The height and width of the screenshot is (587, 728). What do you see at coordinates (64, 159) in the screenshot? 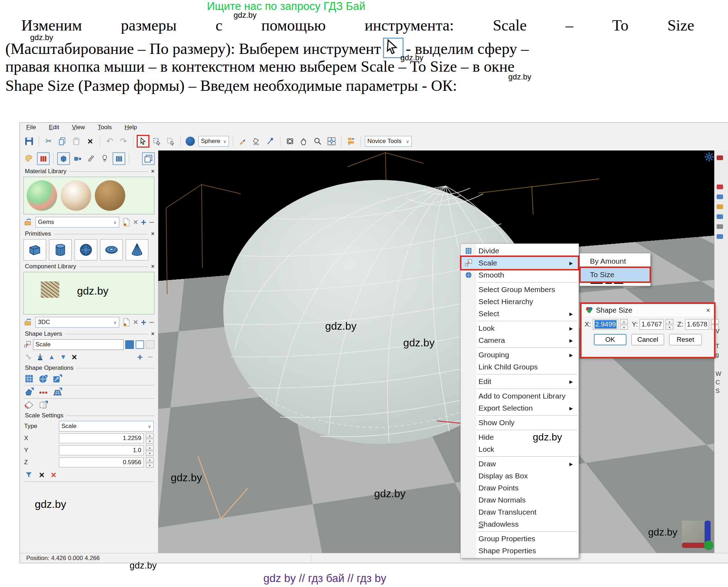
I see `primitives-toggle-icon` at bounding box center [64, 159].